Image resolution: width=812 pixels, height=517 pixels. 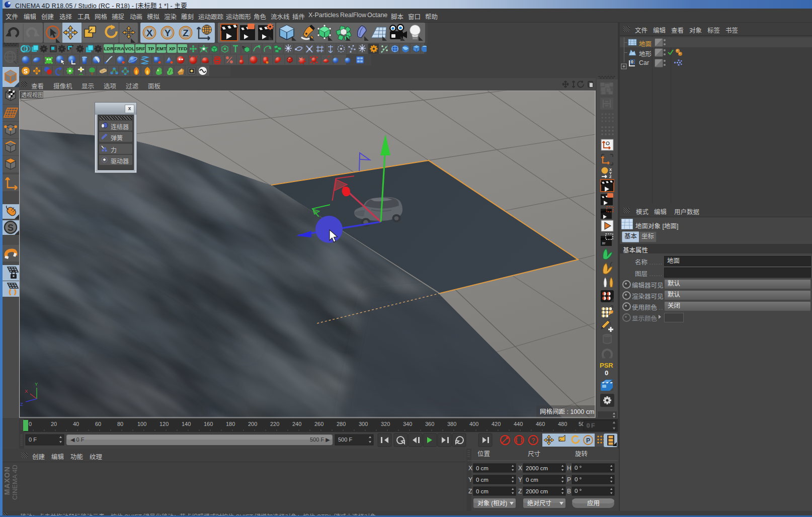 What do you see at coordinates (32, 95) in the screenshot?
I see `svg-text: 透视视图` at bounding box center [32, 95].